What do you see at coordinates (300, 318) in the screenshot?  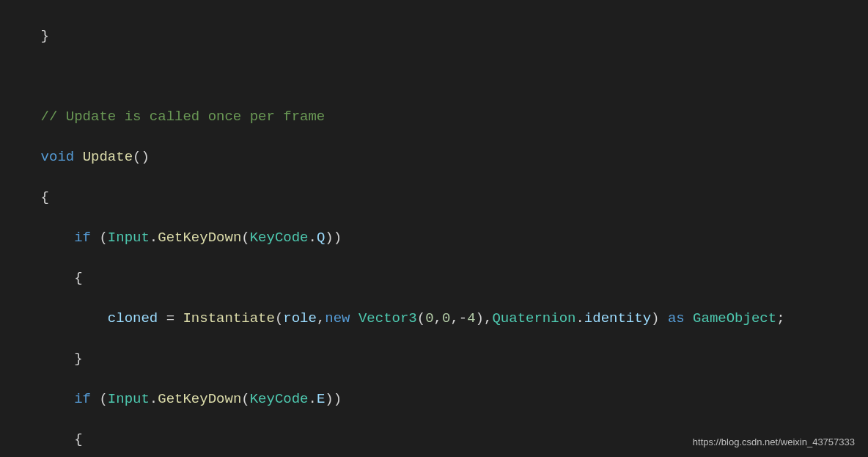 I see `var-role: role` at bounding box center [300, 318].